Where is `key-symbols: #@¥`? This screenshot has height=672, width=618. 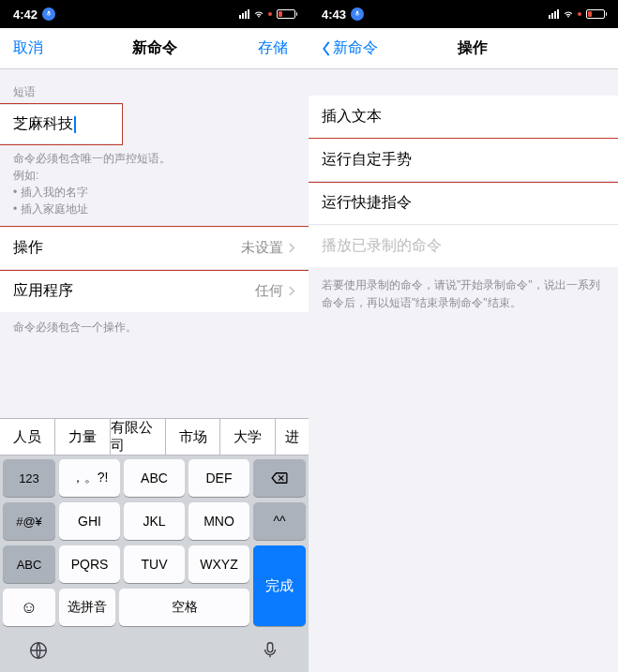 key-symbols: #@¥ is located at coordinates (29, 521).